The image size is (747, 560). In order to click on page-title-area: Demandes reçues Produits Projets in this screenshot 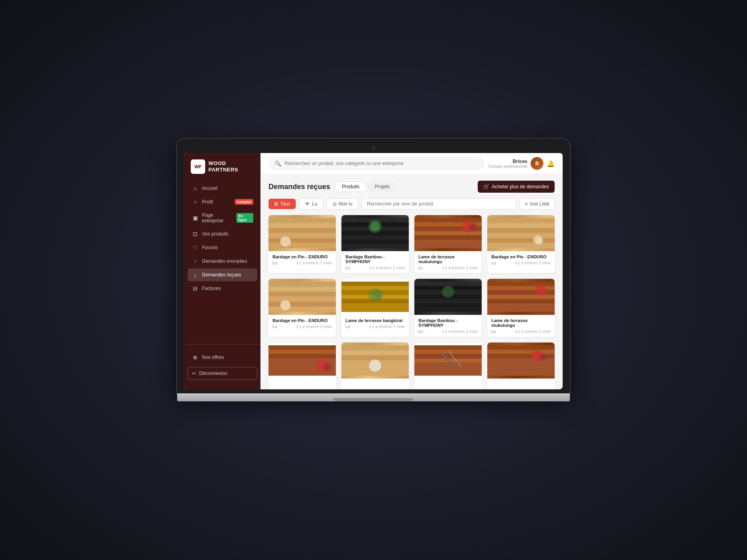, I will do `click(333, 187)`.